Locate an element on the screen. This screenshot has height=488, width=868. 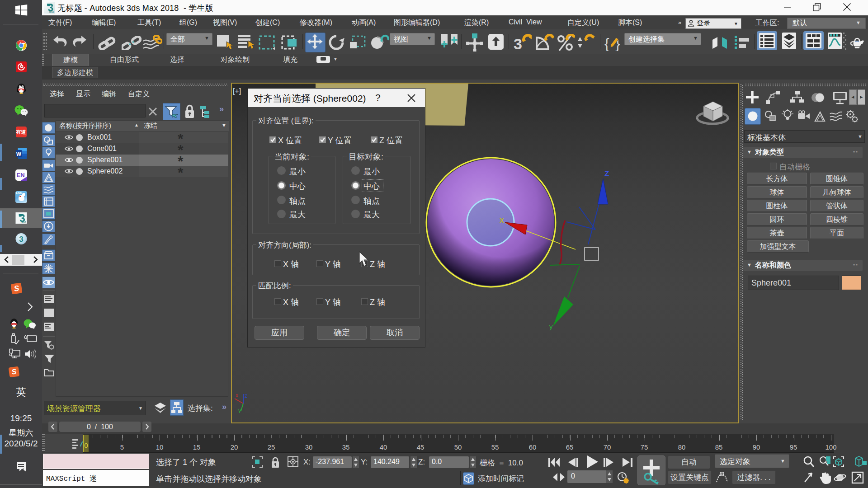
svg-text: W is located at coordinates (19, 154).